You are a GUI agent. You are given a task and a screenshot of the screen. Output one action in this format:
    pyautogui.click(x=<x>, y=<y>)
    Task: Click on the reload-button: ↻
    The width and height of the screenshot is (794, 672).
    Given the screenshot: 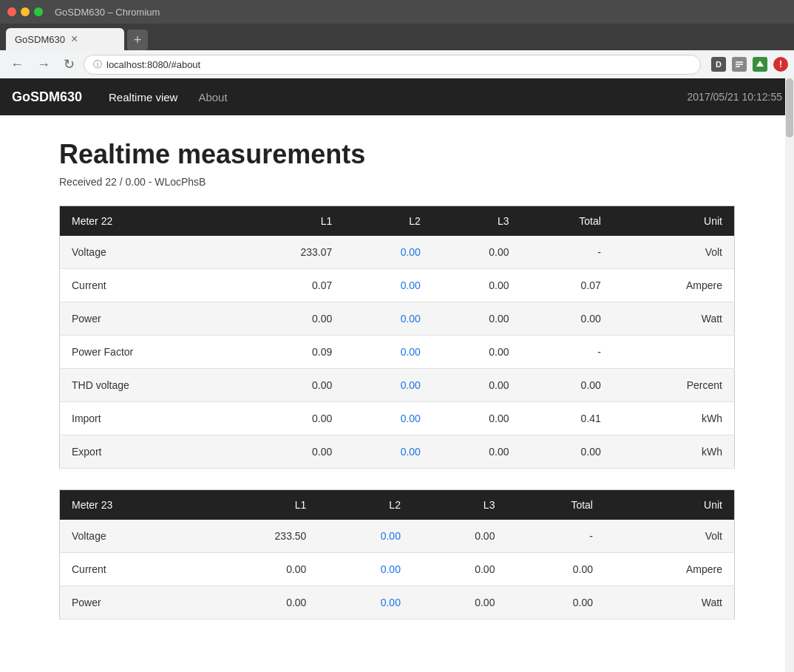 What is the action you would take?
    pyautogui.click(x=69, y=64)
    